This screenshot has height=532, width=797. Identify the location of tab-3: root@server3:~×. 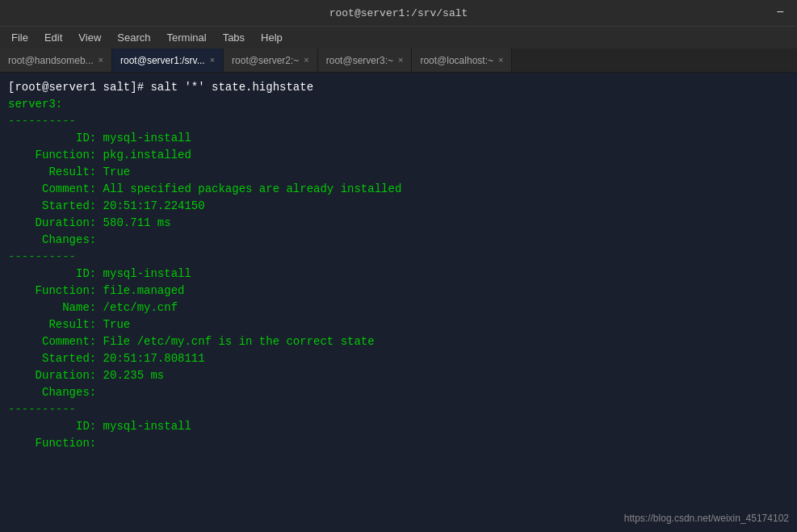
(365, 60).